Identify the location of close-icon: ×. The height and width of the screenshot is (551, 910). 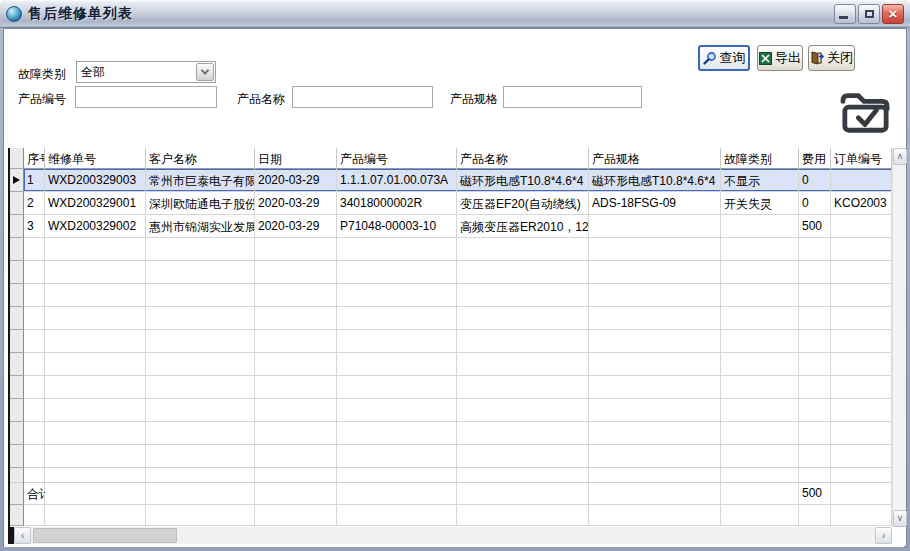
(894, 14).